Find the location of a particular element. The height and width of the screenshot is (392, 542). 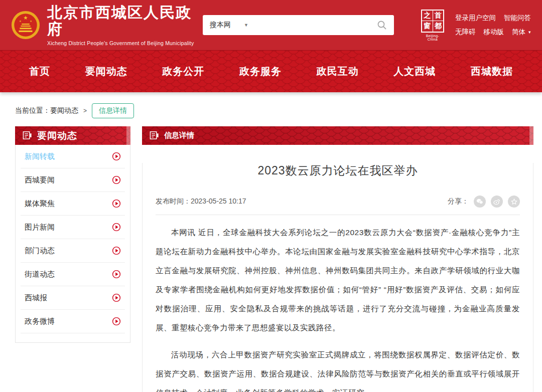

header-links: 登录用户空间 智能问答 无障碍 移动版 简体 ▾ is located at coordinates (493, 25).